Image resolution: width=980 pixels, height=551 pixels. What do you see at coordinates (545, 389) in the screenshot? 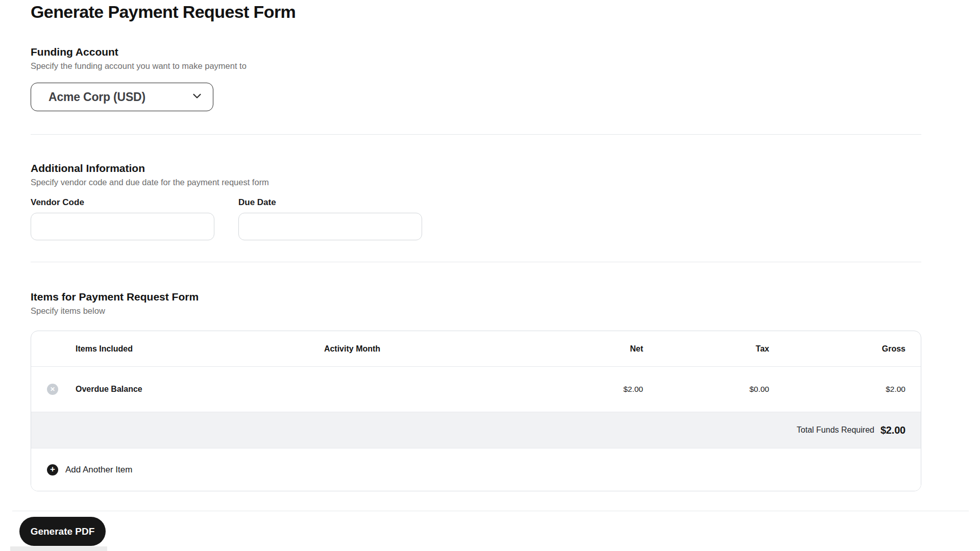
I see `item-net-value: $2.00` at bounding box center [545, 389].